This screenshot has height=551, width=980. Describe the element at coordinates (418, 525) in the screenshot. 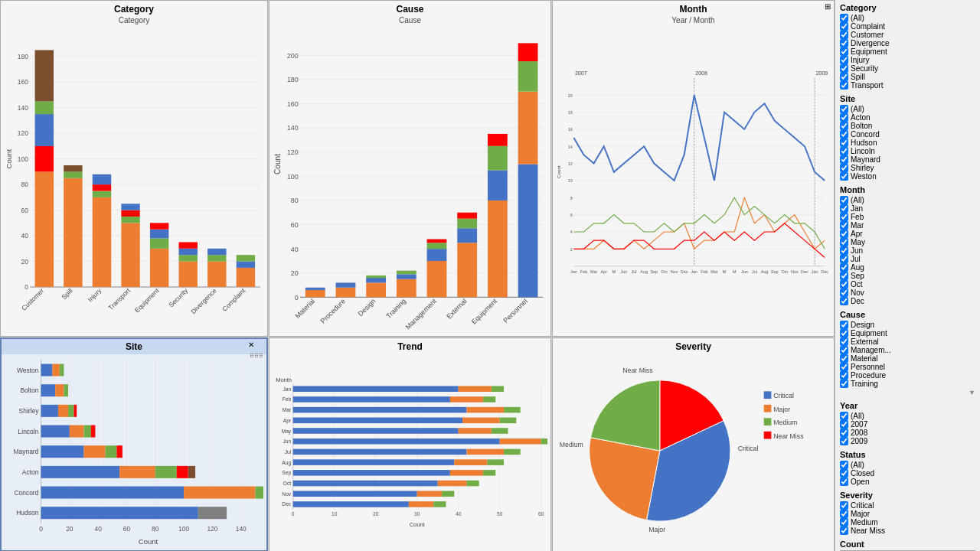

I see `svg-text: Count` at that location.